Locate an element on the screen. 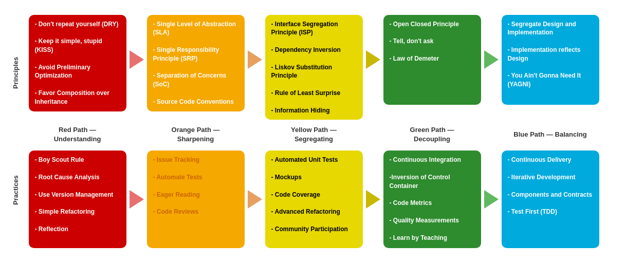  yellow-col-practices: - Automated Unit Tests - Mockups - Code … is located at coordinates (314, 199).